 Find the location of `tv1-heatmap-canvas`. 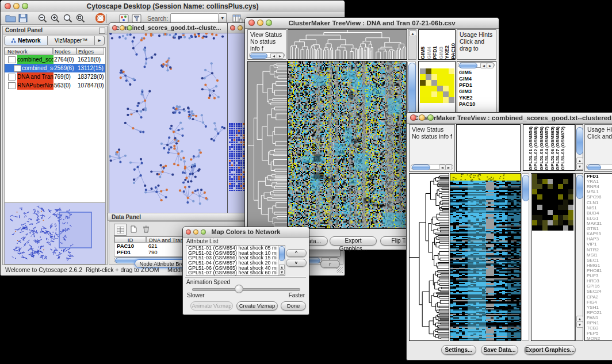

tv1-heatmap-canvas is located at coordinates (347, 145).